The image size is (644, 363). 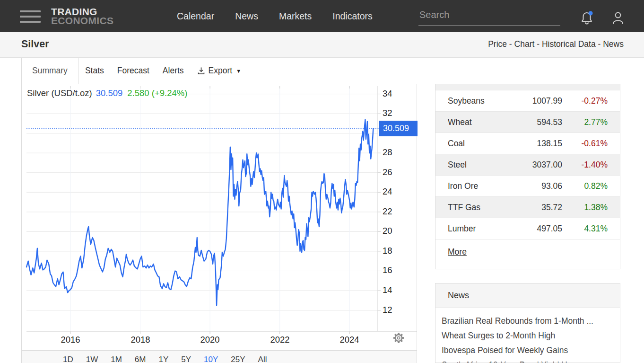 I want to click on range-option-1y: 1Y, so click(x=164, y=359).